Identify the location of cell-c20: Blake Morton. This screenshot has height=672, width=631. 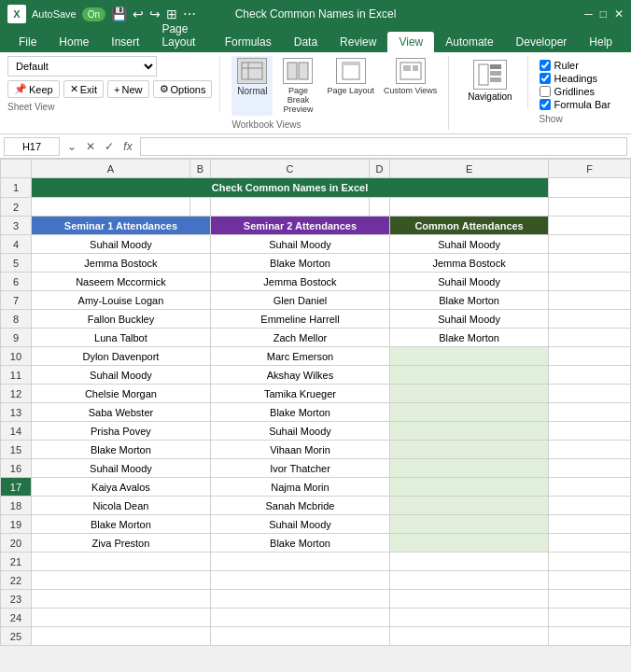
(300, 543).